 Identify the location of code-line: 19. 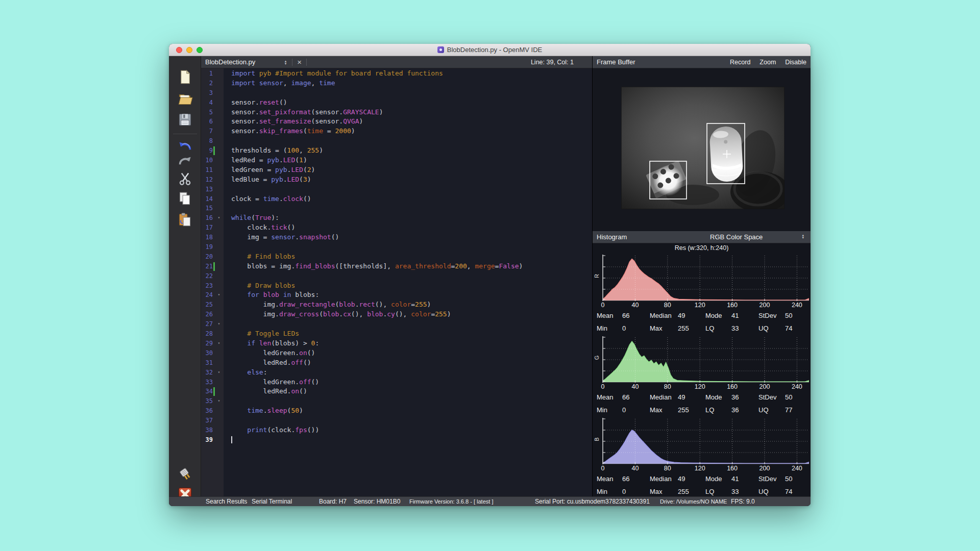
(397, 247).